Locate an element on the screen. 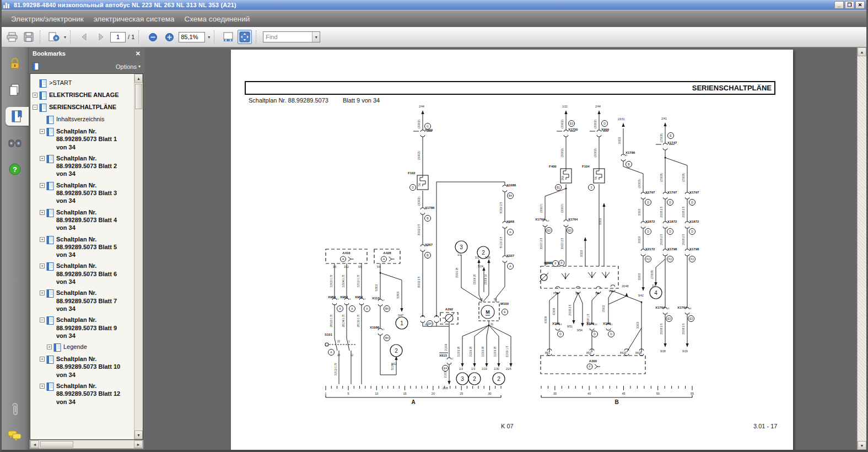 The width and height of the screenshot is (868, 452). bookmarks-icon is located at coordinates (17, 116).